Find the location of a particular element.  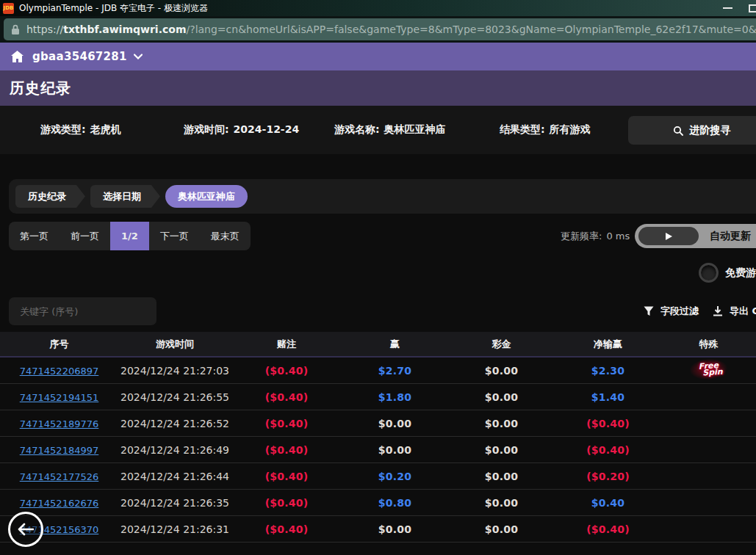

column-header: 特殊 is located at coordinates (708, 344).